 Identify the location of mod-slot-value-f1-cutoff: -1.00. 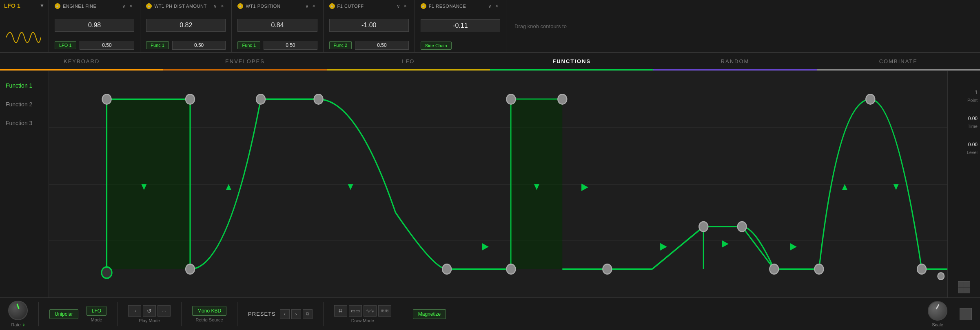
(369, 25).